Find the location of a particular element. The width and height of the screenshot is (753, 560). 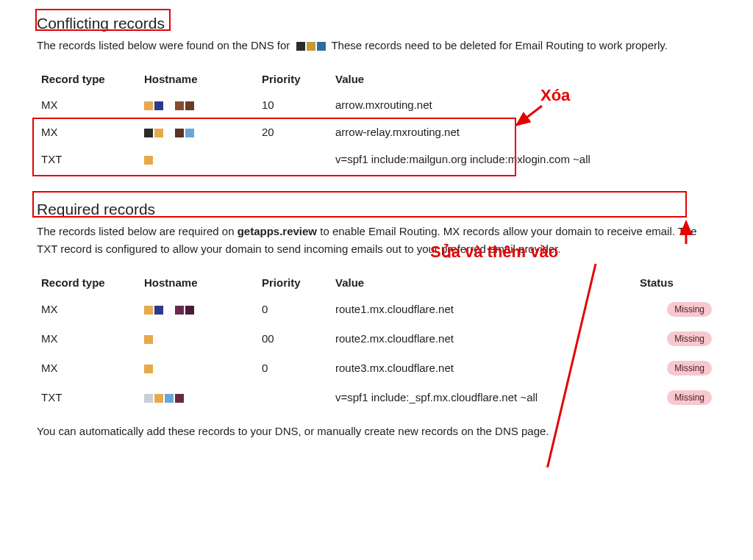

cell-val: arrow-relay.mxrouting.net is located at coordinates (524, 132).